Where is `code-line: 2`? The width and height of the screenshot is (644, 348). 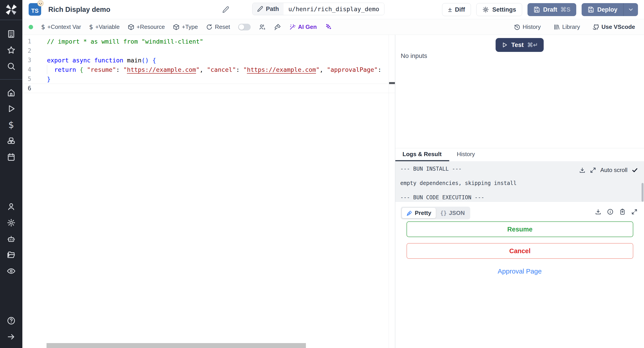 code-line: 2 is located at coordinates (208, 51).